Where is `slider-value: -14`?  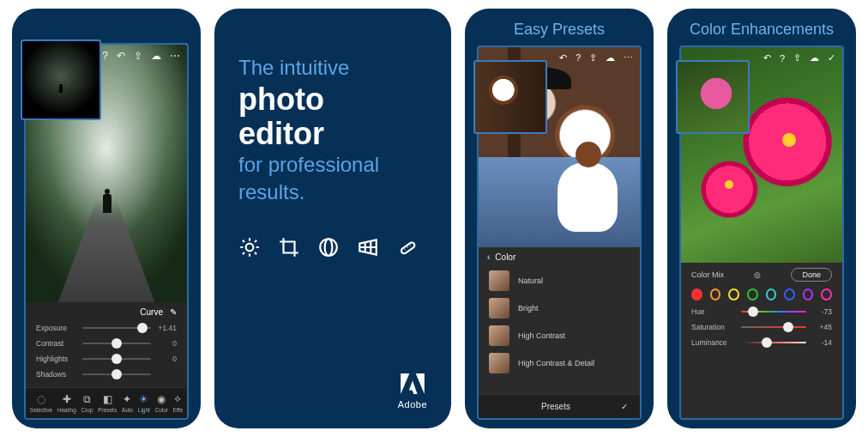
slider-value: -14 is located at coordinates (822, 343).